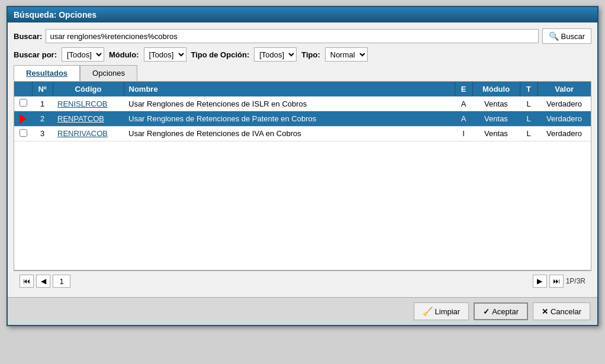 The image size is (605, 364). What do you see at coordinates (529, 104) in the screenshot?
I see `row-1-t: L` at bounding box center [529, 104].